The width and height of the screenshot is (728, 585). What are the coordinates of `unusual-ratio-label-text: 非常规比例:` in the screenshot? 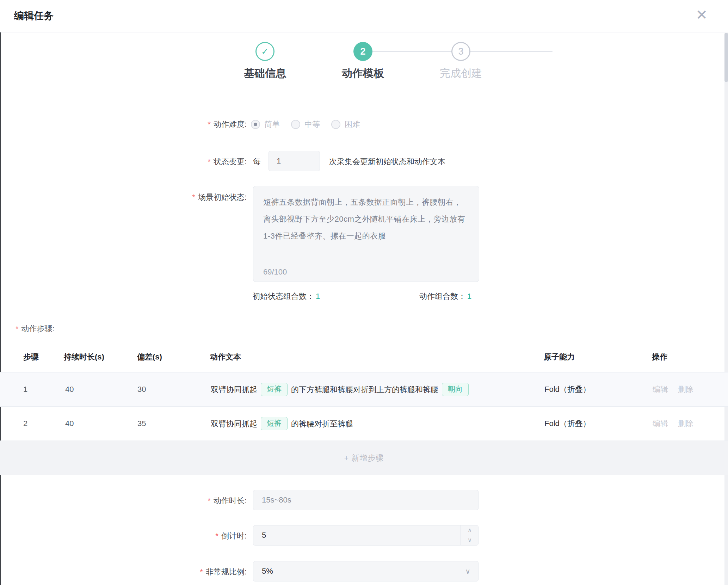 It's located at (226, 572).